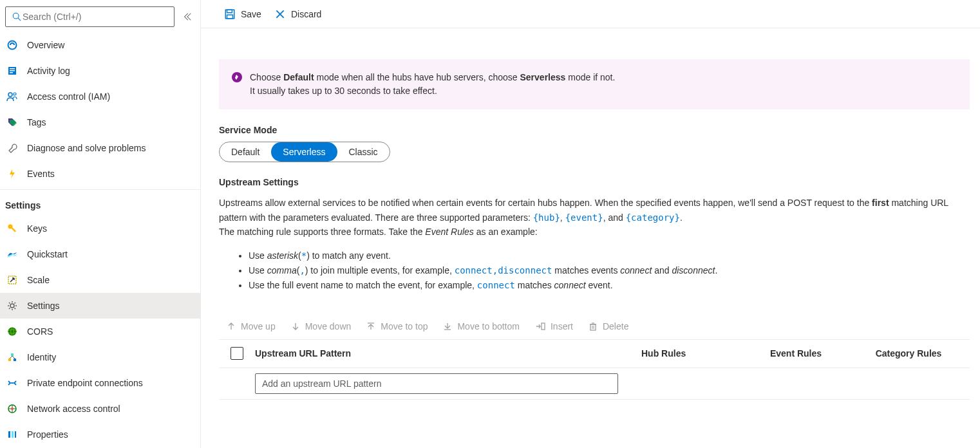 Image resolution: width=980 pixels, height=448 pixels. I want to click on overview-icon, so click(12, 45).